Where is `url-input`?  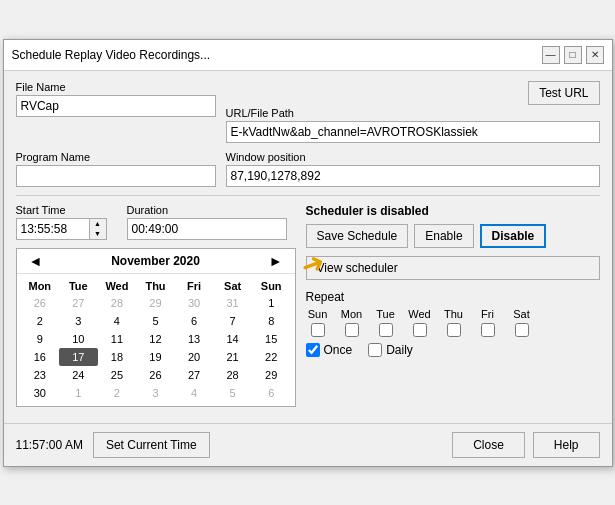
url-input is located at coordinates (413, 132).